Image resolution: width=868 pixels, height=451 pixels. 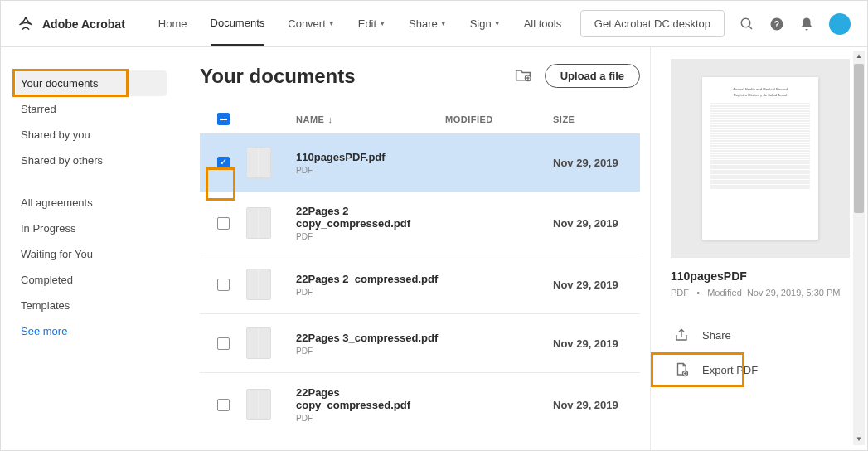 What do you see at coordinates (91, 280) in the screenshot?
I see `sidebar-item-completed: Completed` at bounding box center [91, 280].